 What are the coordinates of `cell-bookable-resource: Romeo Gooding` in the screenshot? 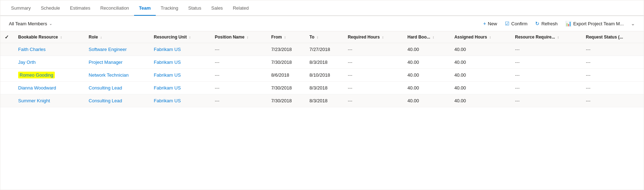 It's located at (50, 75).